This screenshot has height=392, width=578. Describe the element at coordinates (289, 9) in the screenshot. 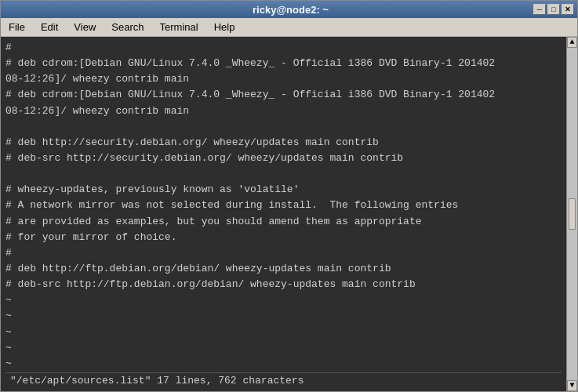

I see `title-bar: ricky@node2: ~ ─ □ ✕` at that location.